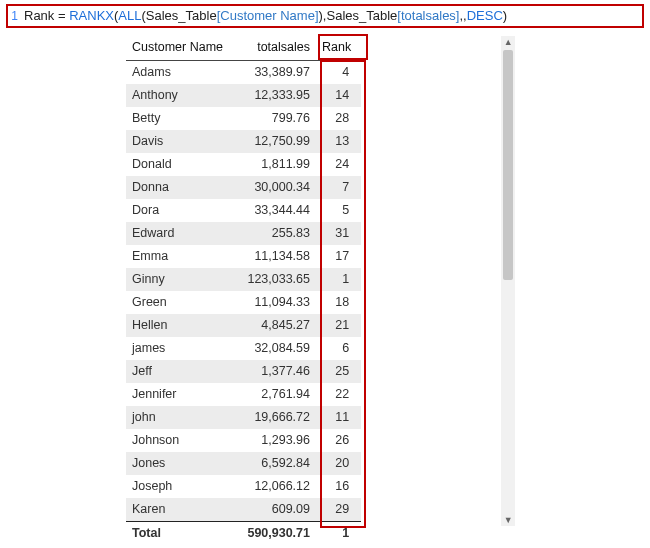  I want to click on cell-customer-name: Donald, so click(181, 164).